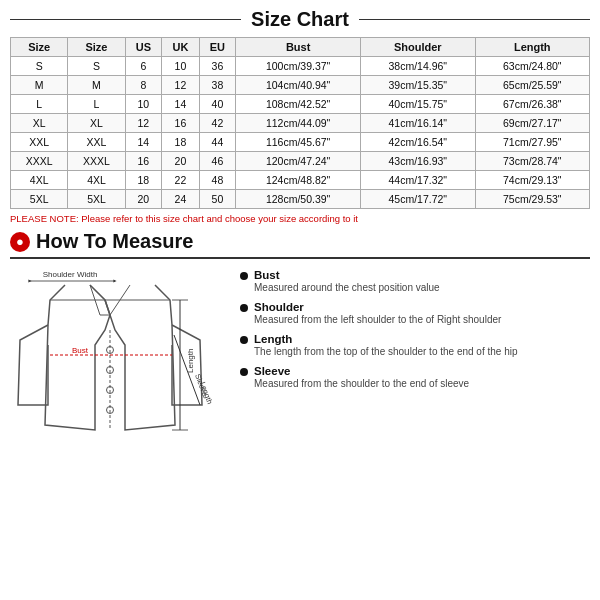 Image resolution: width=600 pixels, height=600 pixels. I want to click on table-cell: 69cm/27.17", so click(532, 124).